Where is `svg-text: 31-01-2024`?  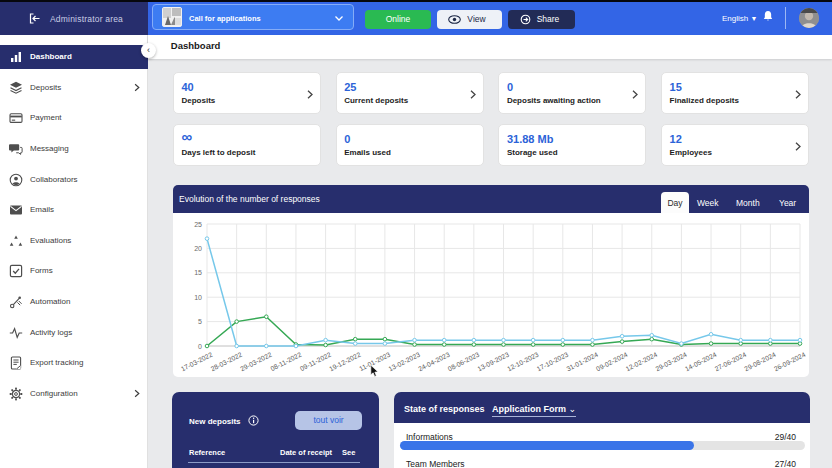 svg-text: 31-01-2024 is located at coordinates (582, 362).